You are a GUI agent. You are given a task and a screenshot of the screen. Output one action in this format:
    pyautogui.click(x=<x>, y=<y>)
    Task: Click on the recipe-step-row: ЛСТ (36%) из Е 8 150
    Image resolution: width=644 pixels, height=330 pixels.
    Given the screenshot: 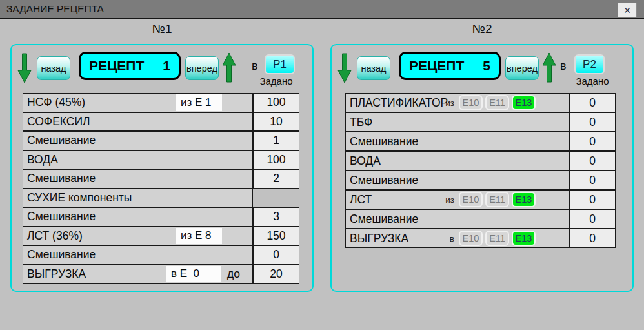 What is the action you would take?
    pyautogui.click(x=161, y=236)
    